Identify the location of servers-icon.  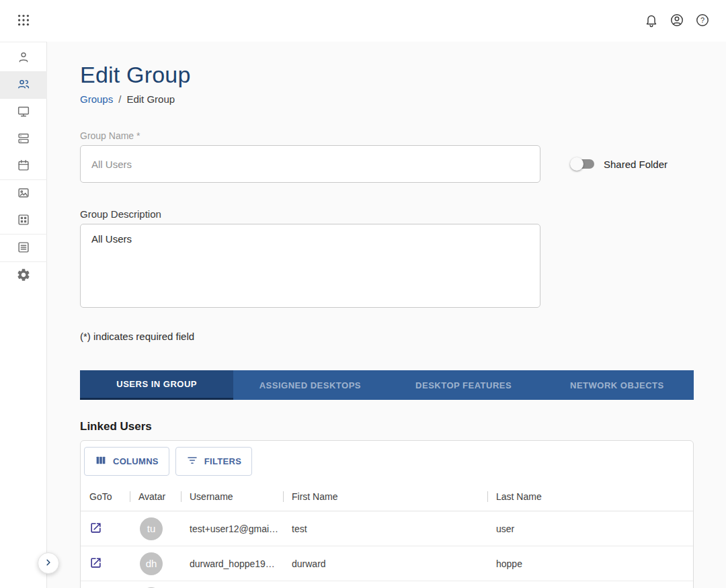
(24, 140).